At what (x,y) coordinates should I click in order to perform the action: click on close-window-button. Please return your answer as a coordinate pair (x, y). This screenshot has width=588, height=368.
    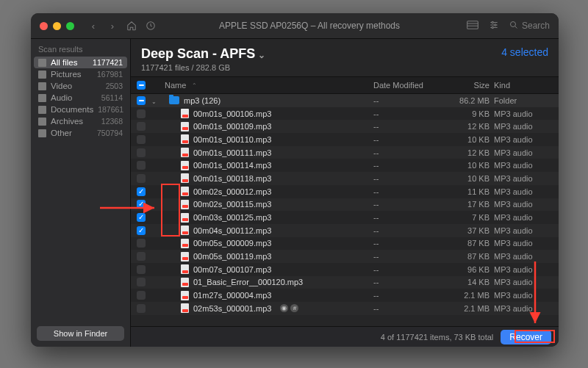
    Looking at the image, I should click on (44, 26).